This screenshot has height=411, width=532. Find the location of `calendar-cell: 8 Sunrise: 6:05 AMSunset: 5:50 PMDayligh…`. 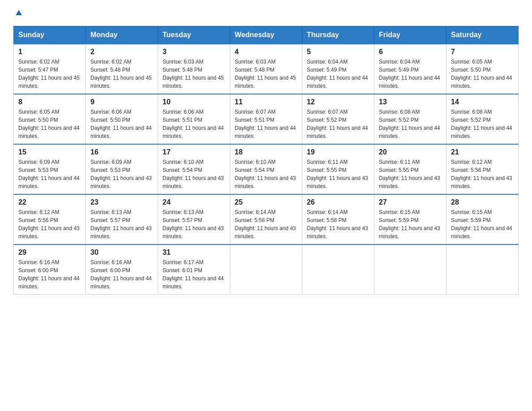

calendar-cell: 8 Sunrise: 6:05 AMSunset: 5:50 PMDayligh… is located at coordinates (50, 119).